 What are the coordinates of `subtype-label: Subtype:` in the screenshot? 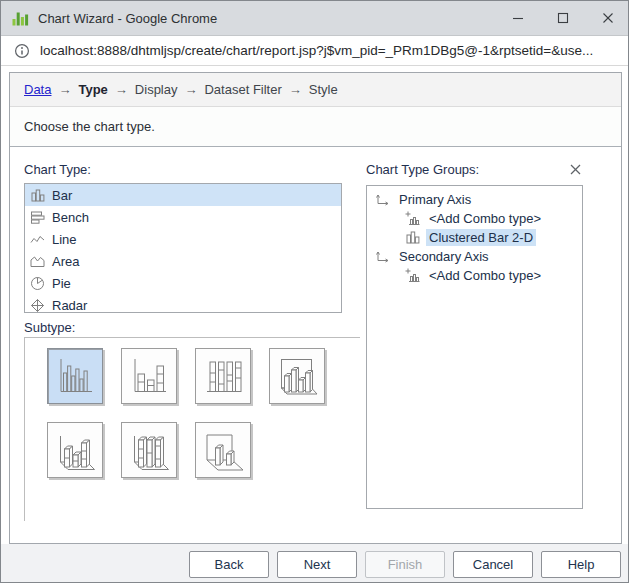 It's located at (50, 328).